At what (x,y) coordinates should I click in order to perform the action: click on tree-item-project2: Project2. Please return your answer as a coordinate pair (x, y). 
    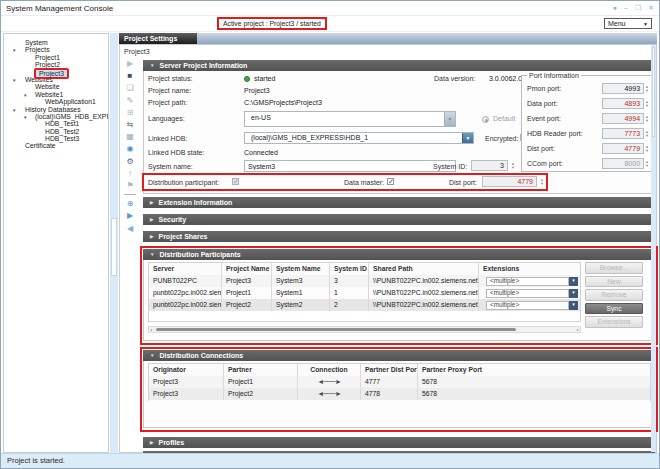
    Looking at the image, I should click on (56, 64).